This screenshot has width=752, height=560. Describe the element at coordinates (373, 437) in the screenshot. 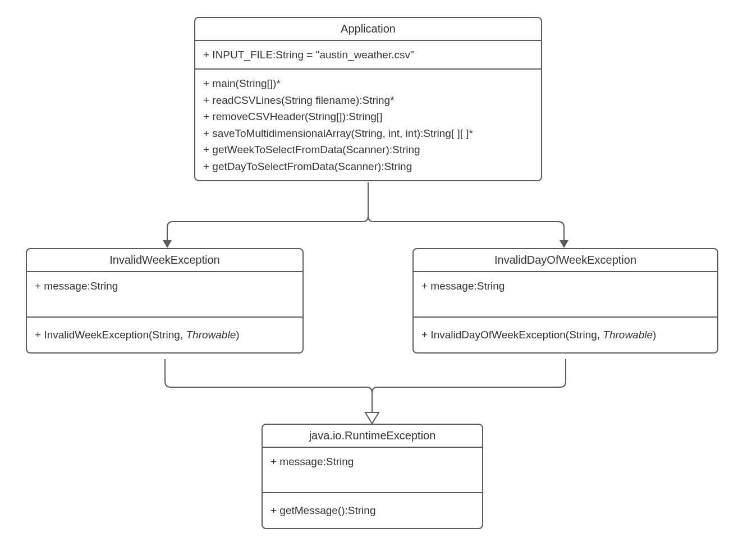

I see `class-runtime-title: java.io.RuntimeException` at that location.